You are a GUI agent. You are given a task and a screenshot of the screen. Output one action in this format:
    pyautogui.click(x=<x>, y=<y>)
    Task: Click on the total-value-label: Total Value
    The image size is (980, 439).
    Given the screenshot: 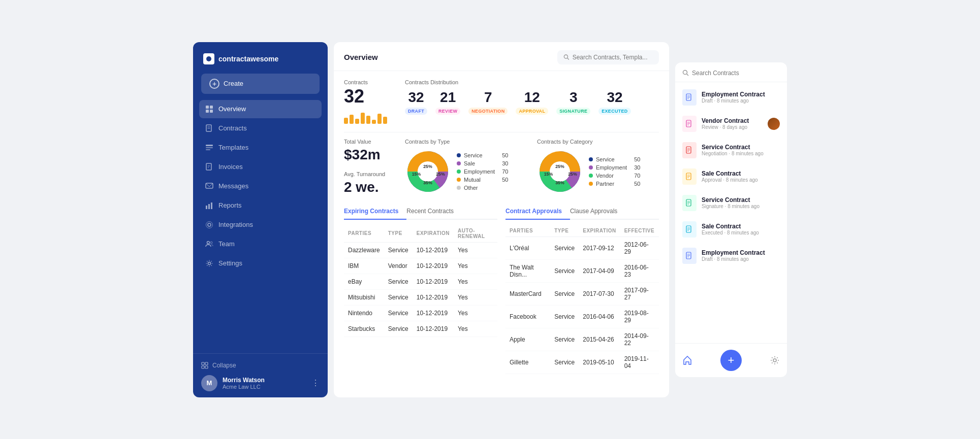 What is the action you would take?
    pyautogui.click(x=369, y=142)
    